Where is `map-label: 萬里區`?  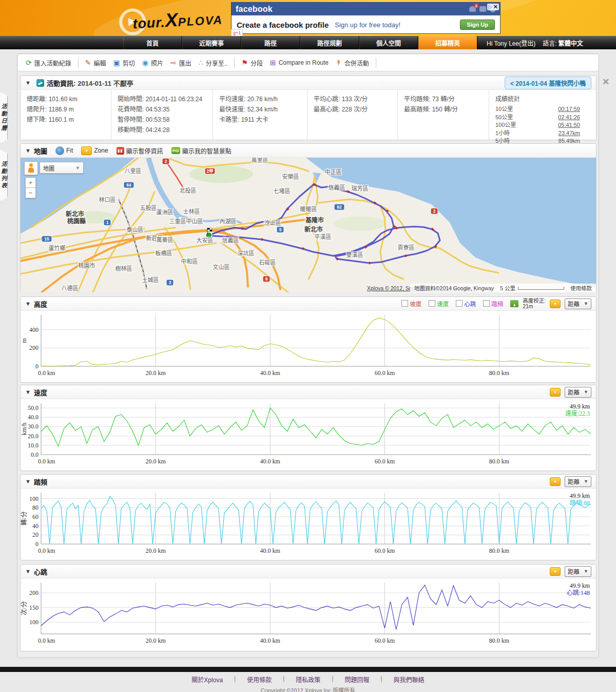 map-label: 萬里區 is located at coordinates (260, 160).